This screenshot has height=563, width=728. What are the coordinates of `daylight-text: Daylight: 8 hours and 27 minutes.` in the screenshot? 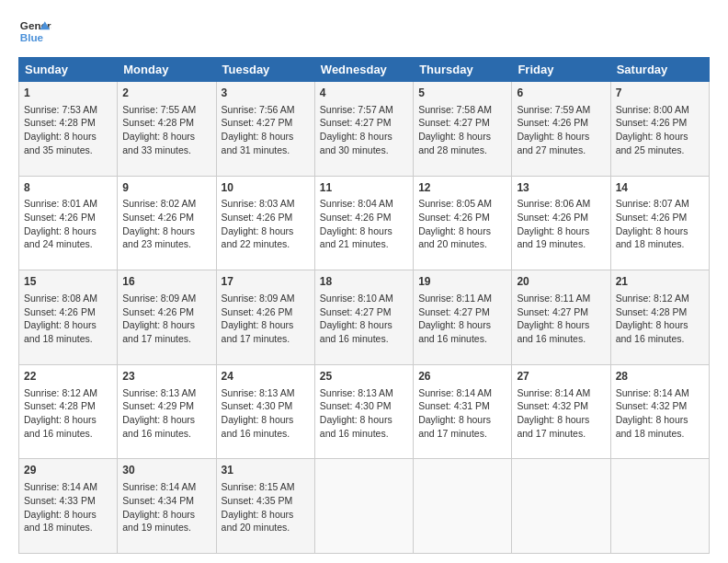 It's located at (553, 144).